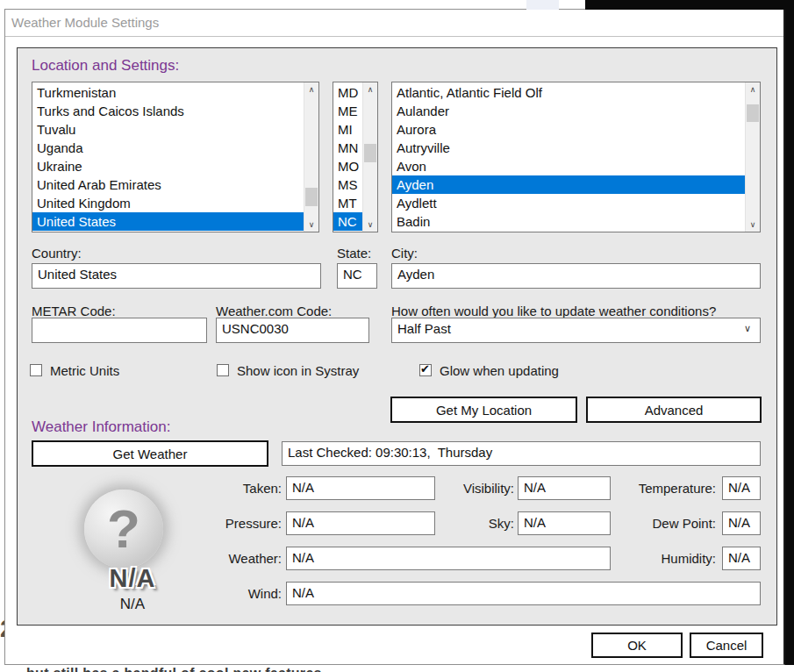 This screenshot has width=794, height=672. I want to click on systray-icon-checkbox: ✔ Show icon in Systray, so click(288, 370).